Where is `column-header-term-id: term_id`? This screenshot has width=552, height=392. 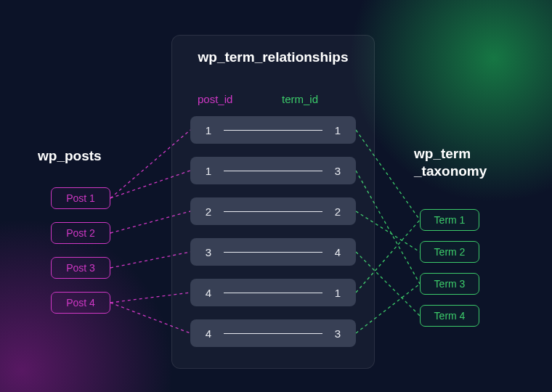 column-header-term-id: term_id is located at coordinates (300, 99).